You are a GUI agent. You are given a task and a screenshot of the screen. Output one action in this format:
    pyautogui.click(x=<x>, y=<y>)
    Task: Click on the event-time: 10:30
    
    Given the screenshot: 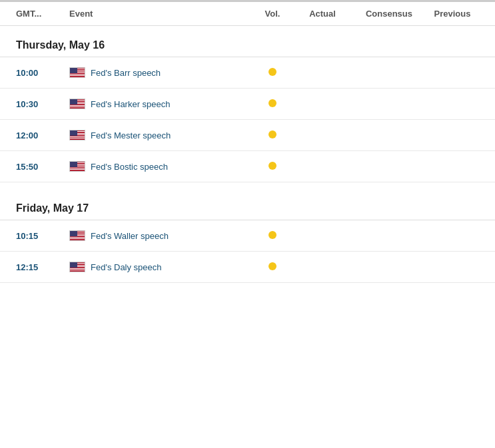 What is the action you would take?
    pyautogui.click(x=43, y=104)
    